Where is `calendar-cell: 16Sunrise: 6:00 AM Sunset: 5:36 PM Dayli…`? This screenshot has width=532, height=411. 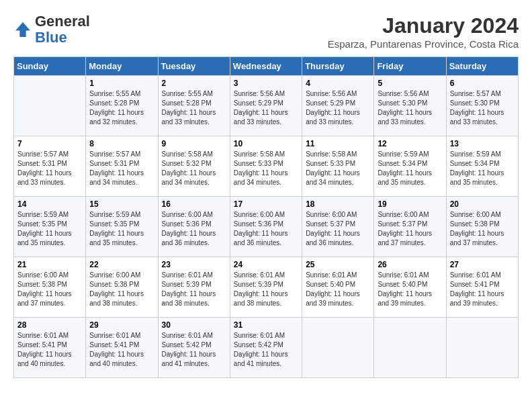 calendar-cell: 16Sunrise: 6:00 AM Sunset: 5:36 PM Dayli… is located at coordinates (193, 227).